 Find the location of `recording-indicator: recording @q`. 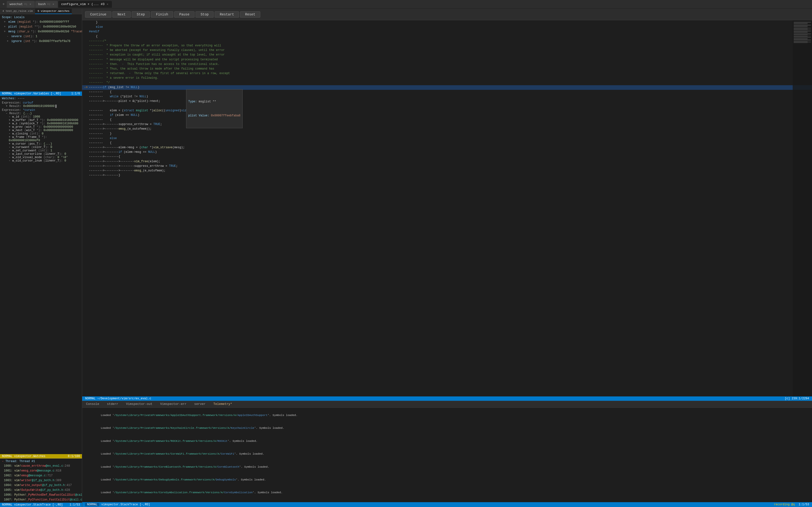

recording-indicator: recording @q is located at coordinates (784, 505).